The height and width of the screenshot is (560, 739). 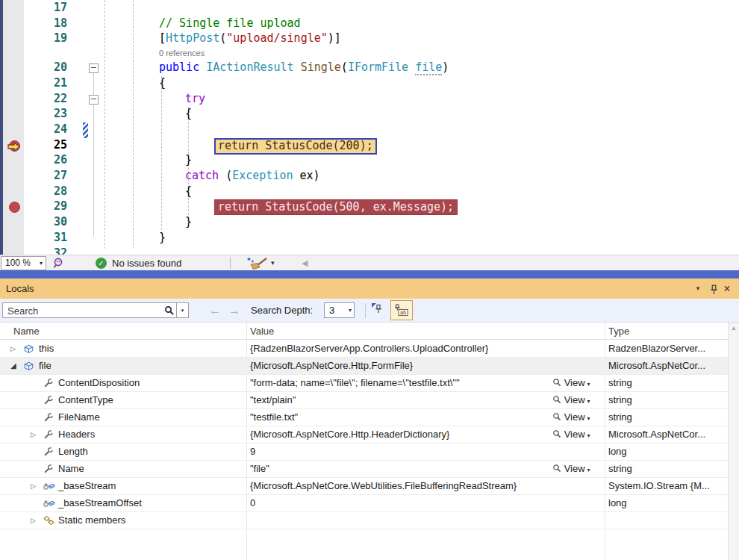 I want to click on variable-name: Static members, so click(x=92, y=520).